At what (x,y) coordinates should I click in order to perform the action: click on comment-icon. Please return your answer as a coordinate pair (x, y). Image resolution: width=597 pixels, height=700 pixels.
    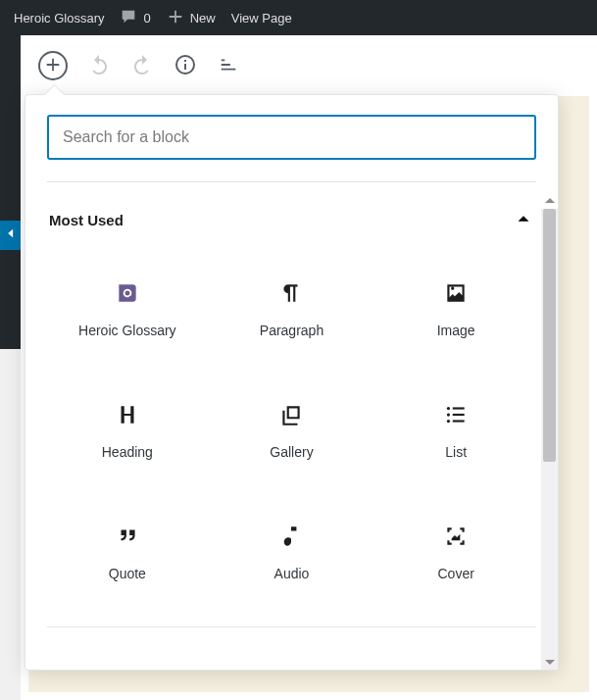
    Looking at the image, I should click on (128, 18).